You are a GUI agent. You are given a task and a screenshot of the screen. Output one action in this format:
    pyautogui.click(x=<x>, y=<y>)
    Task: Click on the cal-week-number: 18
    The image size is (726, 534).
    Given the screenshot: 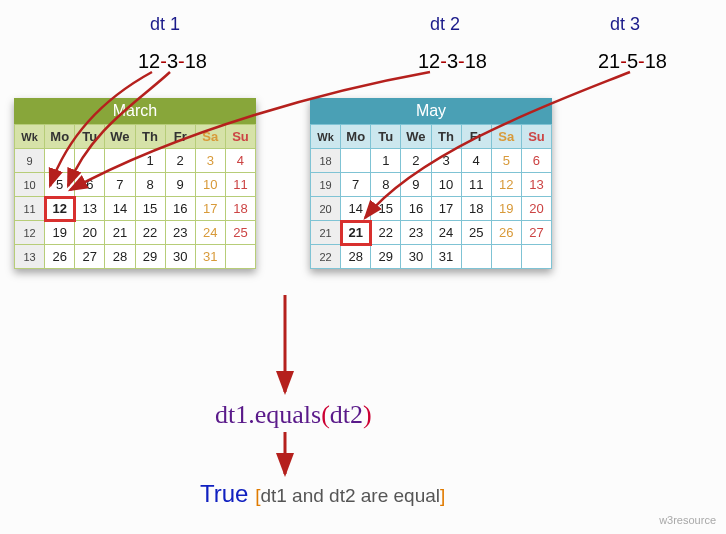 What is the action you would take?
    pyautogui.click(x=326, y=161)
    